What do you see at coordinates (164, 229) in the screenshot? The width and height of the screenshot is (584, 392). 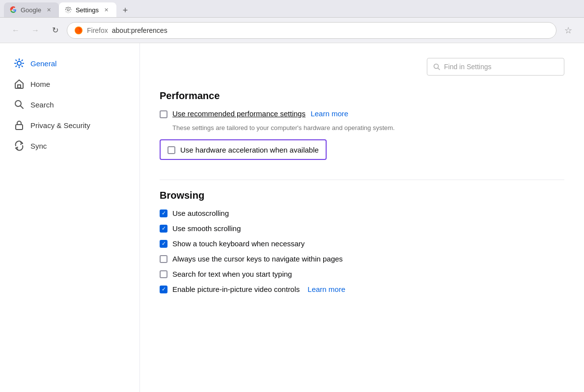 I see `browsing-checkbox-1: ✓` at bounding box center [164, 229].